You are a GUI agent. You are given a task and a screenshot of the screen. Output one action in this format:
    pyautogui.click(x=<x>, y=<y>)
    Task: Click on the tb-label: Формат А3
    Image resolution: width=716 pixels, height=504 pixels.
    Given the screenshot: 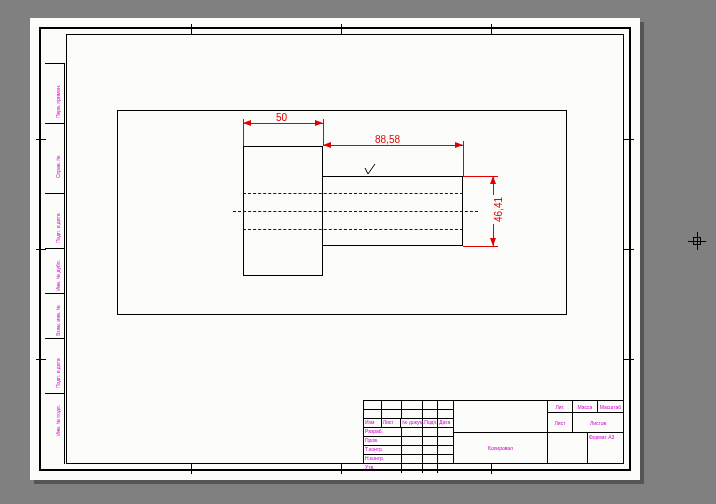 What is the action you would take?
    pyautogui.click(x=606, y=448)
    